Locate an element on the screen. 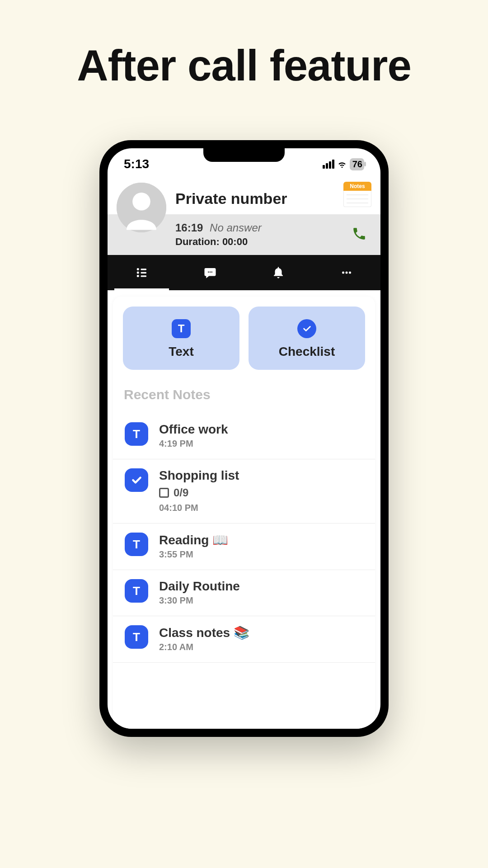  note-time: 04:10 PM is located at coordinates (199, 508).